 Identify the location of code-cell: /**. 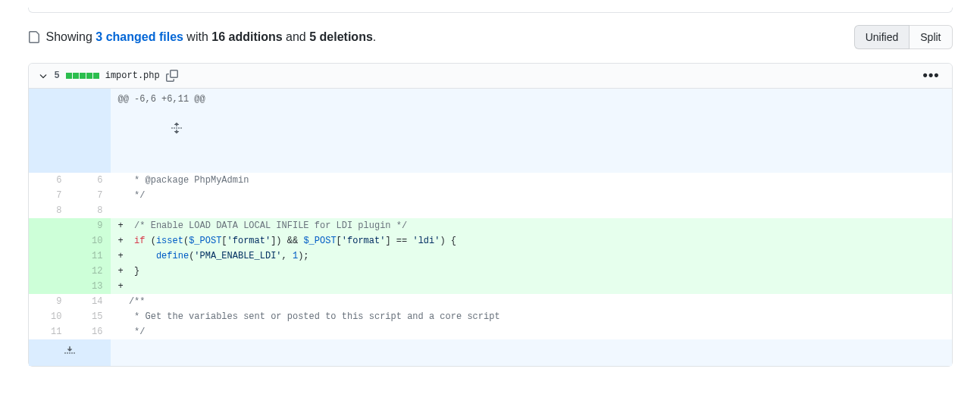
(531, 302).